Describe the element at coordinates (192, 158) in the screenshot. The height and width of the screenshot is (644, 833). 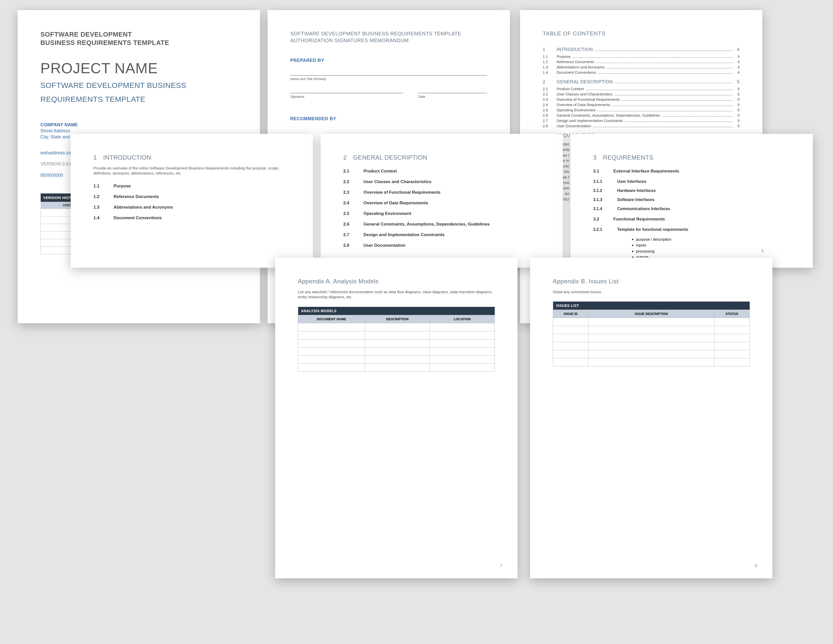
I see `intro-heading: 1 INTRODUCTION` at that location.